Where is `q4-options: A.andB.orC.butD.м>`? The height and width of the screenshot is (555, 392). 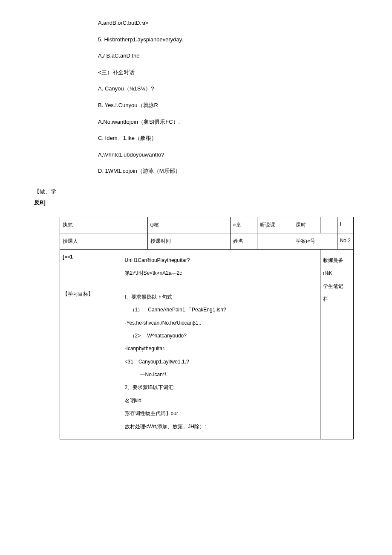
q4-options: A.andB.orC.butD.м> is located at coordinates (232, 23).